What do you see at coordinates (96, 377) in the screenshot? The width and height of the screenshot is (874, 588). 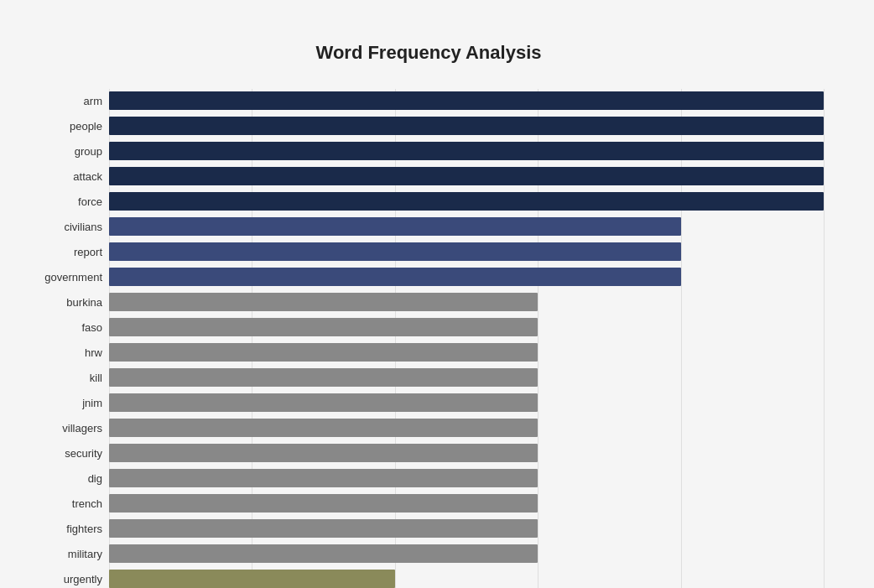 I see `y-label: kill` at bounding box center [96, 377].